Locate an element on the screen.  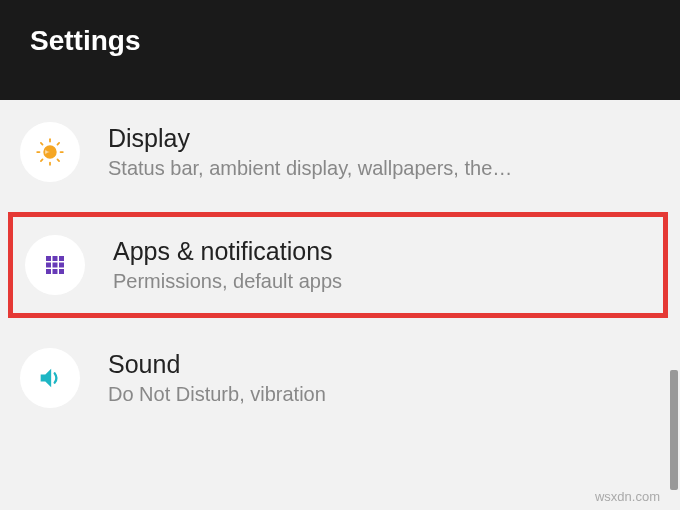
watermark: wsxdn.com is located at coordinates (628, 496).